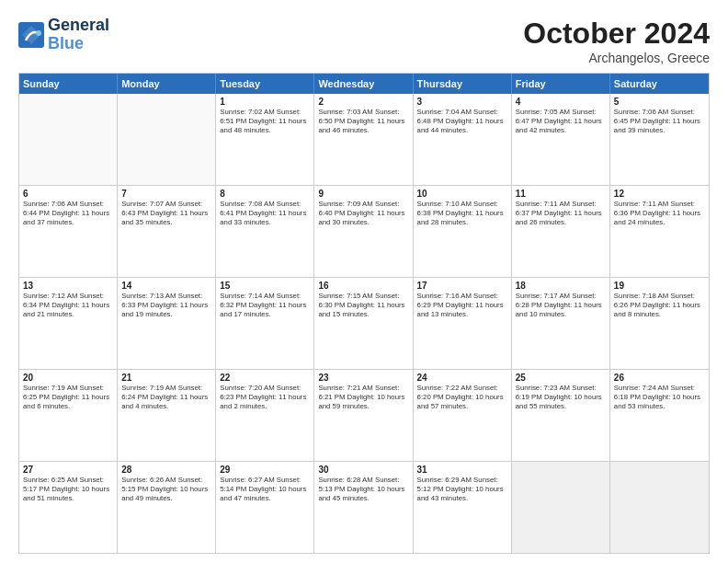 The image size is (728, 563). Describe the element at coordinates (660, 101) in the screenshot. I see `day-number: 5` at that location.